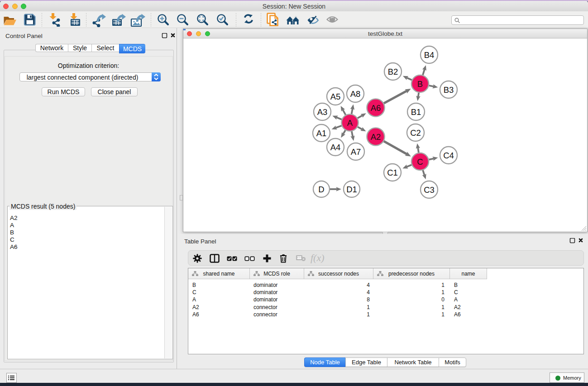 The width and height of the screenshot is (588, 386). I want to click on svg-text: C2, so click(416, 133).